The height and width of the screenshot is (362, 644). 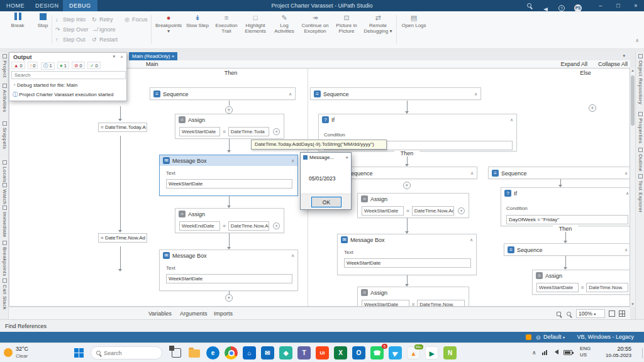 I want to click on assign-activity: =Assign WeekStartDate= DateTime.Toda +, so click(x=230, y=126).